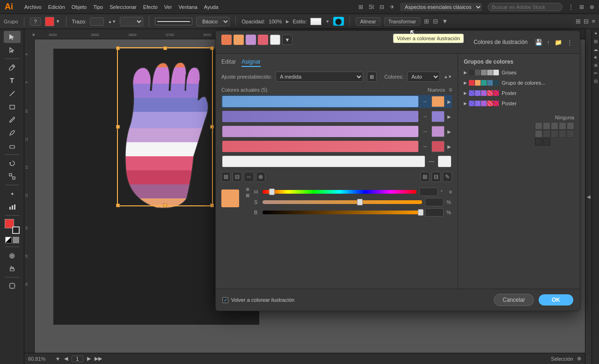  Describe the element at coordinates (12, 120) in the screenshot. I see `brush-tool` at that location.